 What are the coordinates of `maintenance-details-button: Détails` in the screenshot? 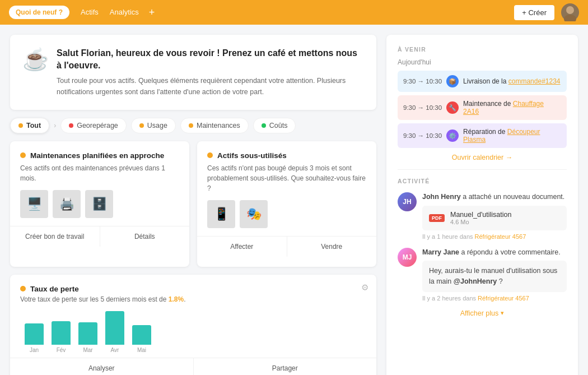 It's located at (145, 237).